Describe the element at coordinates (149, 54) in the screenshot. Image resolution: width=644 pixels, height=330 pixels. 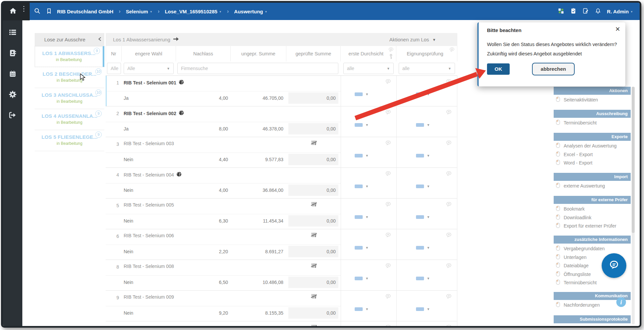
I see `column-header-engere-wahl: engere Wahl` at that location.